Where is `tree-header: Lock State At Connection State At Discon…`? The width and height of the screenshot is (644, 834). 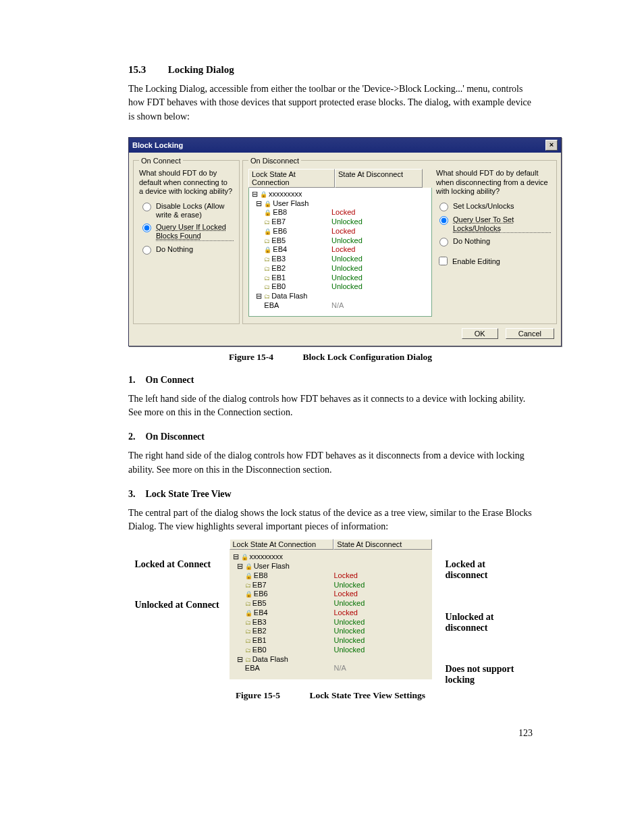 tree-header: Lock State At Connection State At Discon… is located at coordinates (340, 178).